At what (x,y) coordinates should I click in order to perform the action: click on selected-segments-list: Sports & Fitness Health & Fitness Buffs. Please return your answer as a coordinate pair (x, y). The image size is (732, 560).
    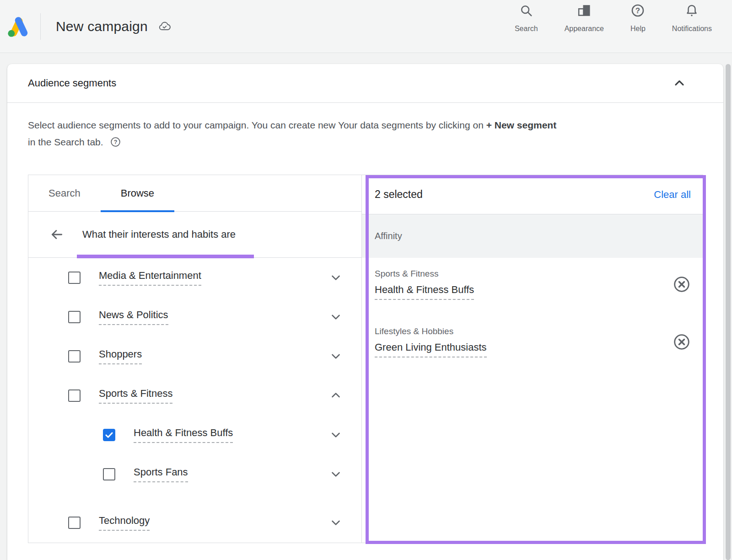
    Looking at the image, I should click on (533, 308).